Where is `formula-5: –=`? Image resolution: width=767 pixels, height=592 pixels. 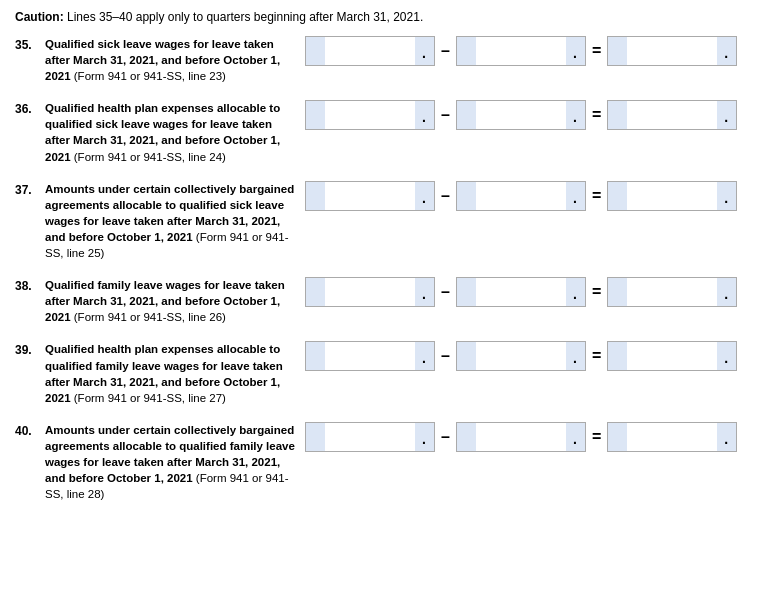
formula-5: –= is located at coordinates (528, 437).